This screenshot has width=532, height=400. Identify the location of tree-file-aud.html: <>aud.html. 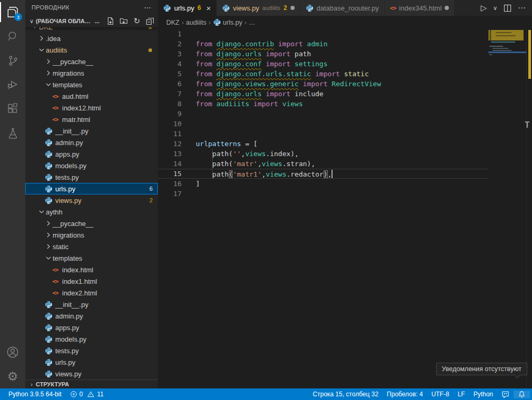
(92, 96).